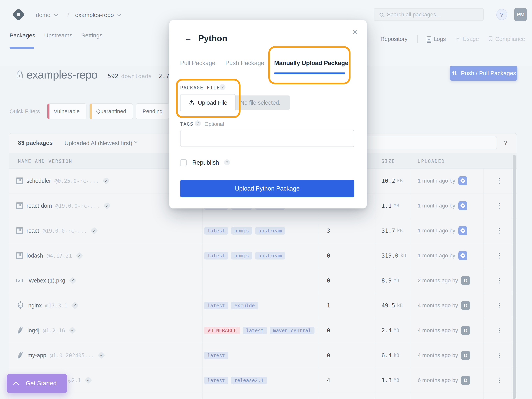  Describe the element at coordinates (78, 206) in the screenshot. I see `package-version: @19.0.0-rc-...` at that location.